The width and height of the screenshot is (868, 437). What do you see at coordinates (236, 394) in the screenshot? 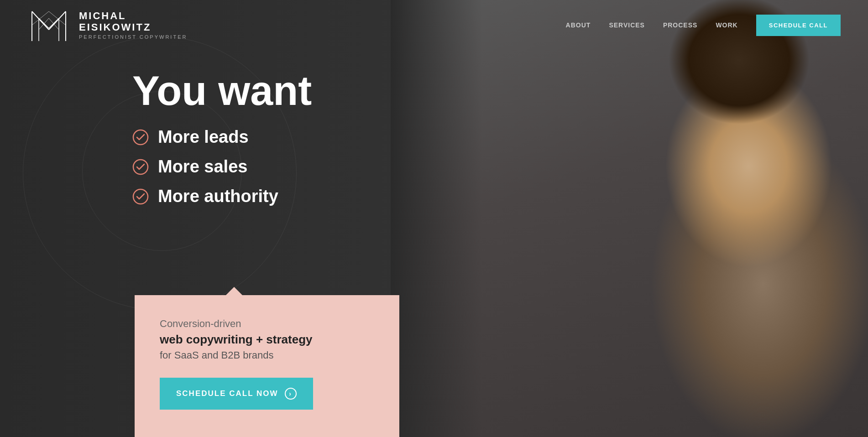
I see `schedule-call-now-button: SCHEDULE CALL NOW ›` at bounding box center [236, 394].